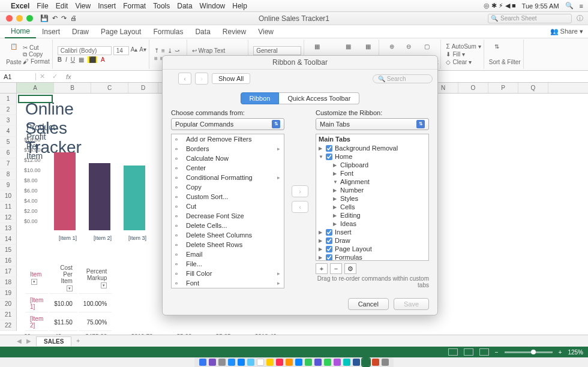  What do you see at coordinates (299, 362) in the screenshot?
I see `dock-appstore-icon` at bounding box center [299, 362].